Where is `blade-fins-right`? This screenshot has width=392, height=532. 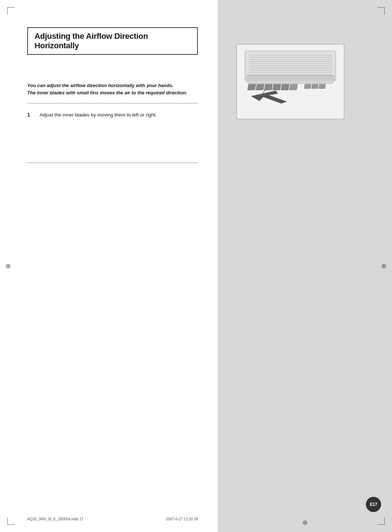 blade-fins-right is located at coordinates (315, 86).